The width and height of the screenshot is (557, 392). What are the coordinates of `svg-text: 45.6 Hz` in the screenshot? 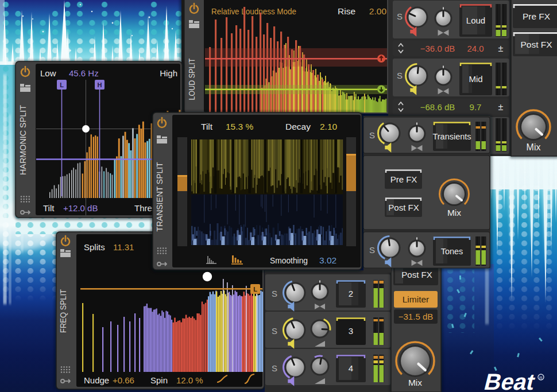 It's located at (84, 73).